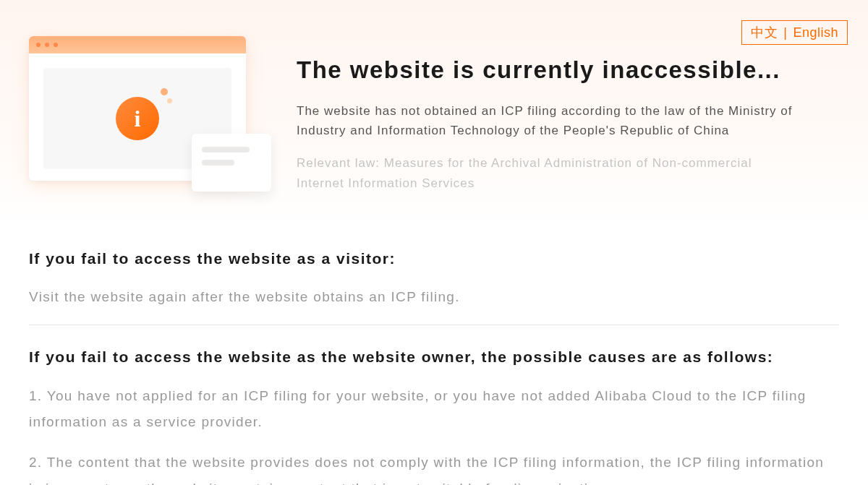 Image resolution: width=868 pixels, height=485 pixels. What do you see at coordinates (434, 467) in the screenshot?
I see `owner-cause-2: 2. The content that the website provides…` at bounding box center [434, 467].